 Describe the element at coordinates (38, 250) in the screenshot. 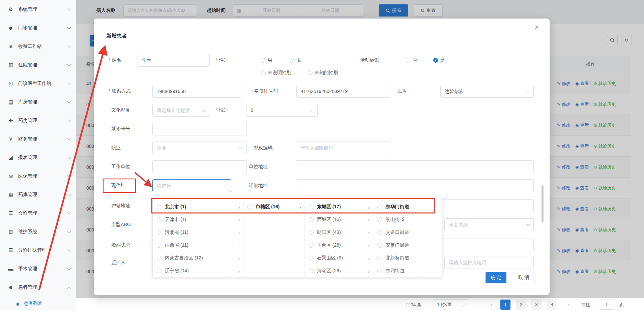

I see `sidebar-item: ☰ 分诊排队管理` at that location.